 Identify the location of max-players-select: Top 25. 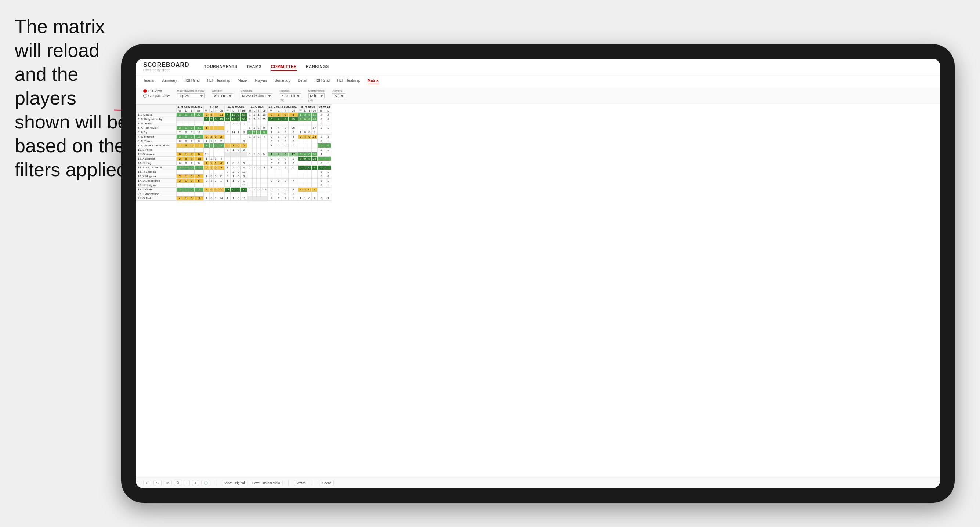
(191, 96).